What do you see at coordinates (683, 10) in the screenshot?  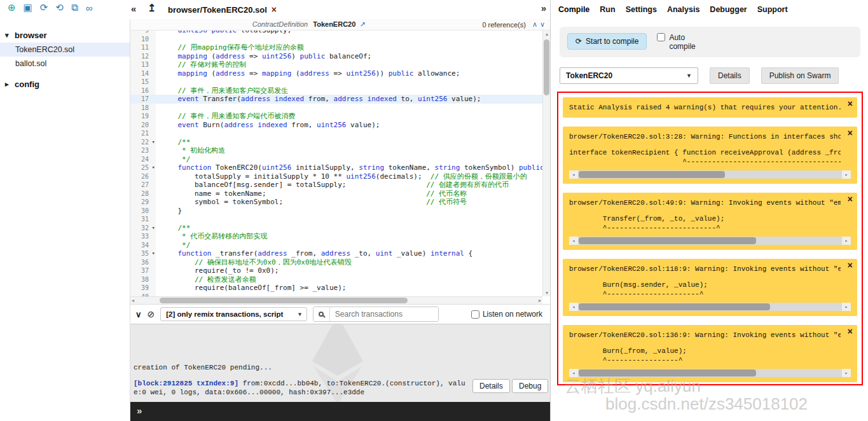 I see `menu-analysis: Analysis` at bounding box center [683, 10].